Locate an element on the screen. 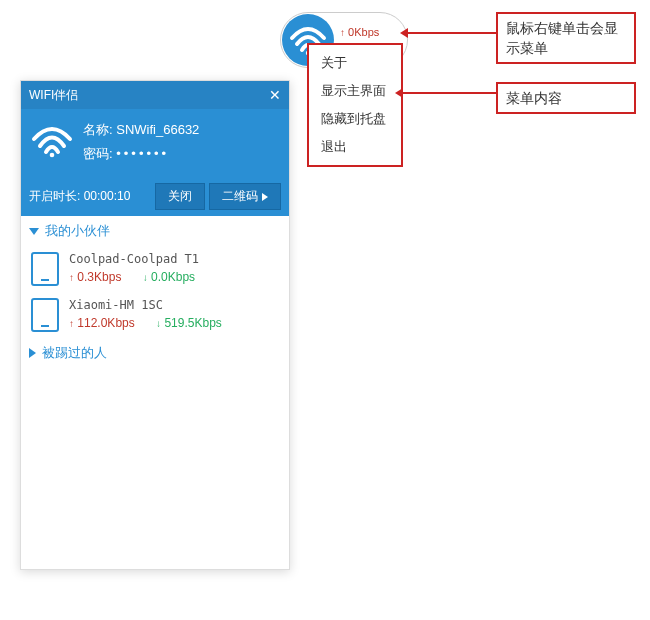 This screenshot has width=650, height=620. window-title: WIFI伴侣 is located at coordinates (54, 95).